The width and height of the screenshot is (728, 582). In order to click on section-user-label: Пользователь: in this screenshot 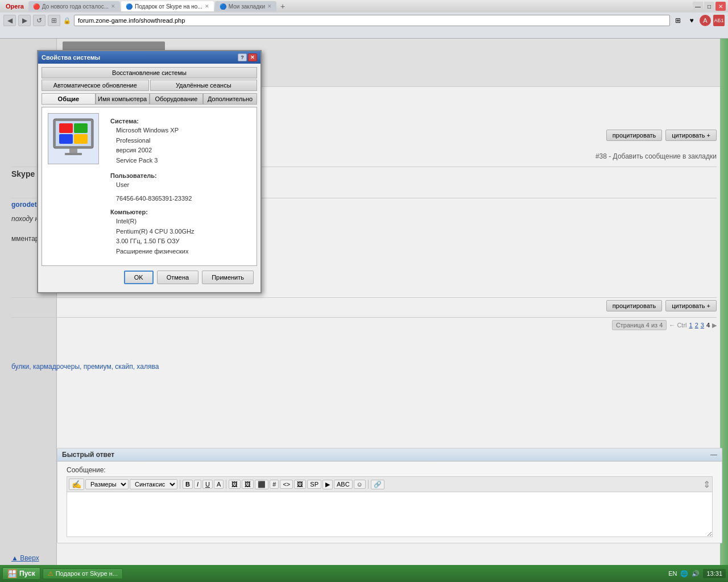, I will do `click(181, 176)`.